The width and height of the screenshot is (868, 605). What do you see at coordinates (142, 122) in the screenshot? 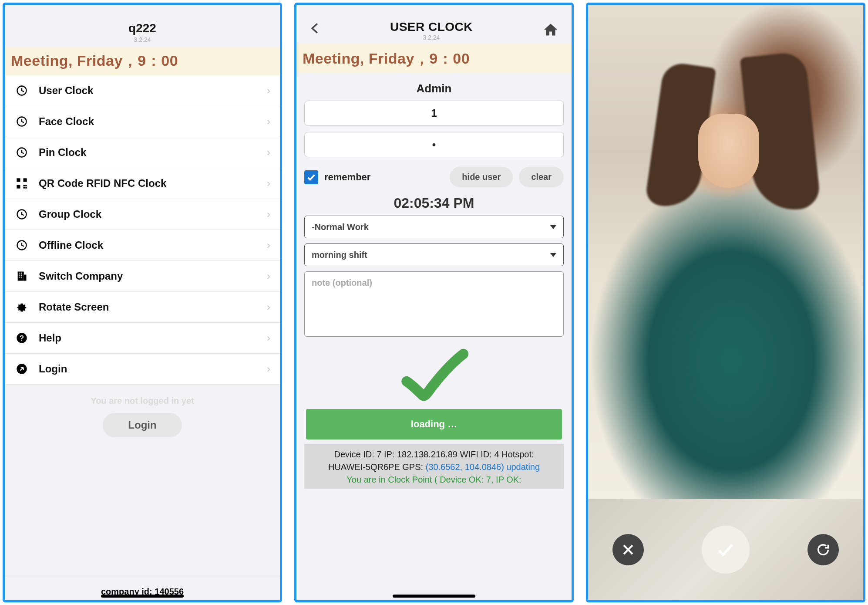
I see `menu-item-face-clock: Face Clock›` at bounding box center [142, 122].